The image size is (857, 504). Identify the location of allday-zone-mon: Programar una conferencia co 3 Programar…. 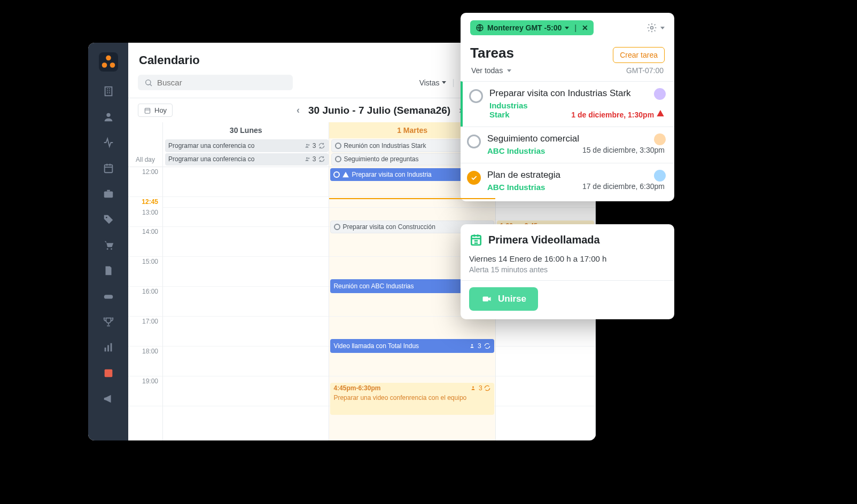
(246, 153).